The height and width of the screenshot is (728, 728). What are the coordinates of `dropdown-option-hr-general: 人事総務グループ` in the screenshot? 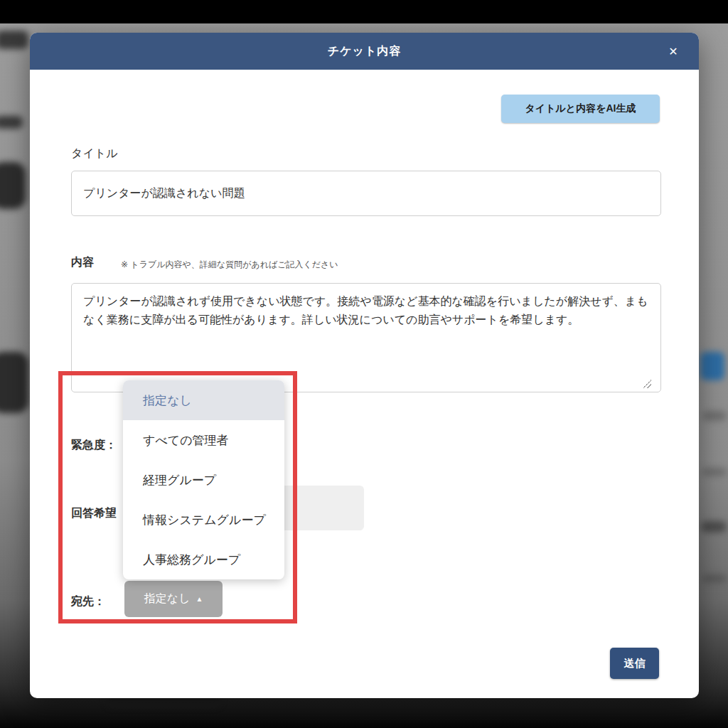 It's located at (203, 560).